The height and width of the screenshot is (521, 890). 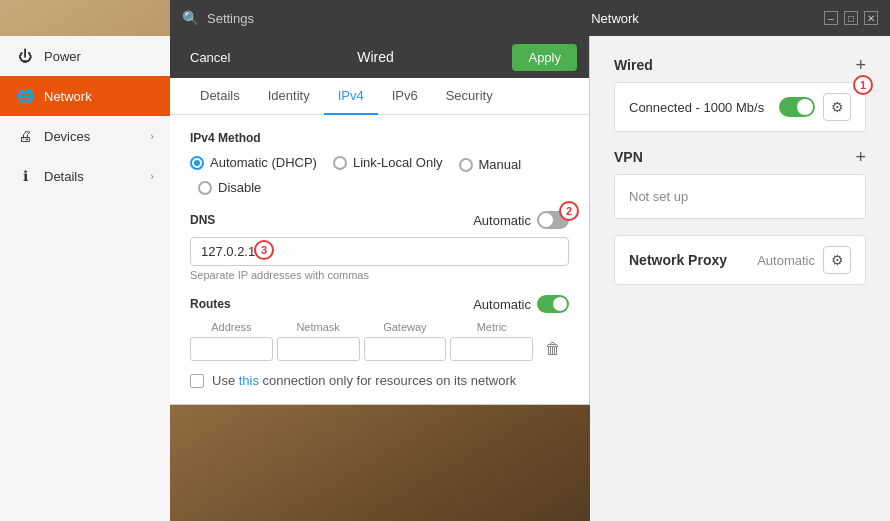 I want to click on dialog-tabs: Details Identity IPv4 IPv6 Security, so click(x=380, y=96).